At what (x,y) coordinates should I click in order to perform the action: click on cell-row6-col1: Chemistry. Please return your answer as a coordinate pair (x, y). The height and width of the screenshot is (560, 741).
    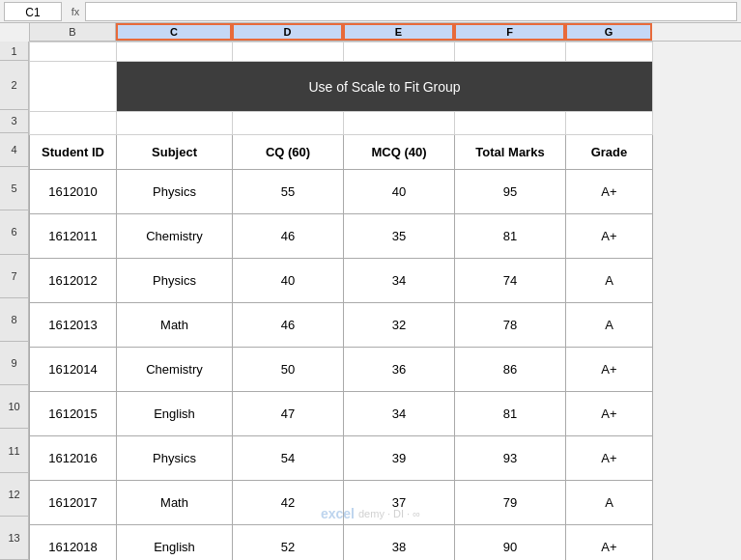
    Looking at the image, I should click on (175, 237).